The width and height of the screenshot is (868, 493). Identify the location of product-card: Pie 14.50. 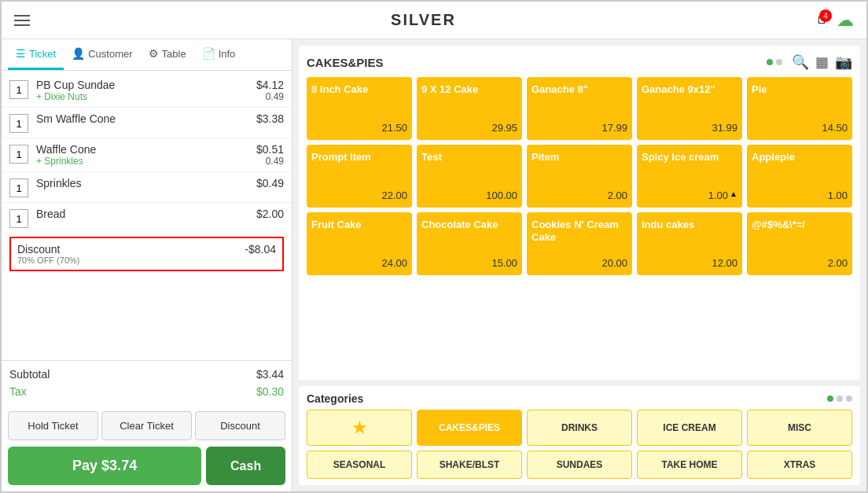
(800, 109).